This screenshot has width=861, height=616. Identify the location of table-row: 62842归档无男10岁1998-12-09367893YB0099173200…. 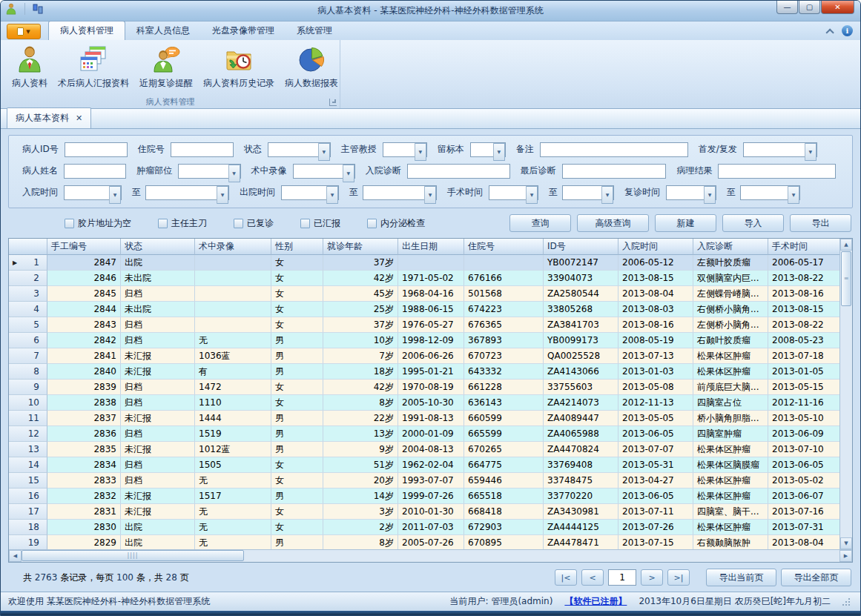
(424, 341).